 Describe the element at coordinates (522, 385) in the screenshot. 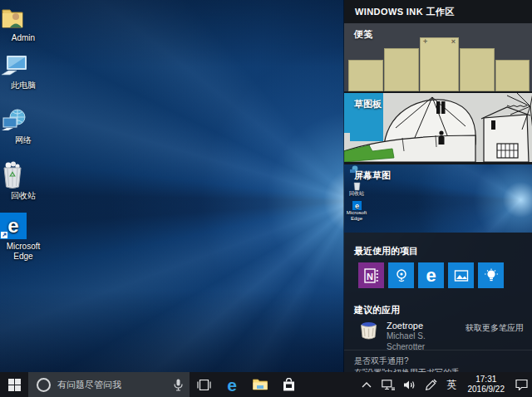

I see `action-center-icon` at that location.